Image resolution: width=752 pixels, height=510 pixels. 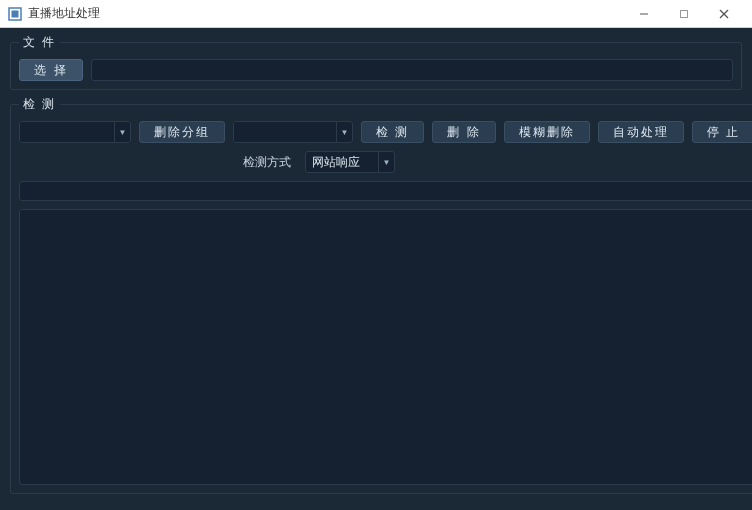 I want to click on delete-button: 删 除, so click(x=464, y=132).